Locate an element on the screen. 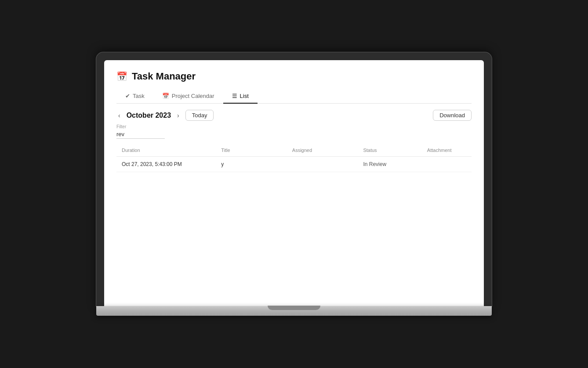 The height and width of the screenshot is (368, 588). tab-list: ☰ List is located at coordinates (240, 97).